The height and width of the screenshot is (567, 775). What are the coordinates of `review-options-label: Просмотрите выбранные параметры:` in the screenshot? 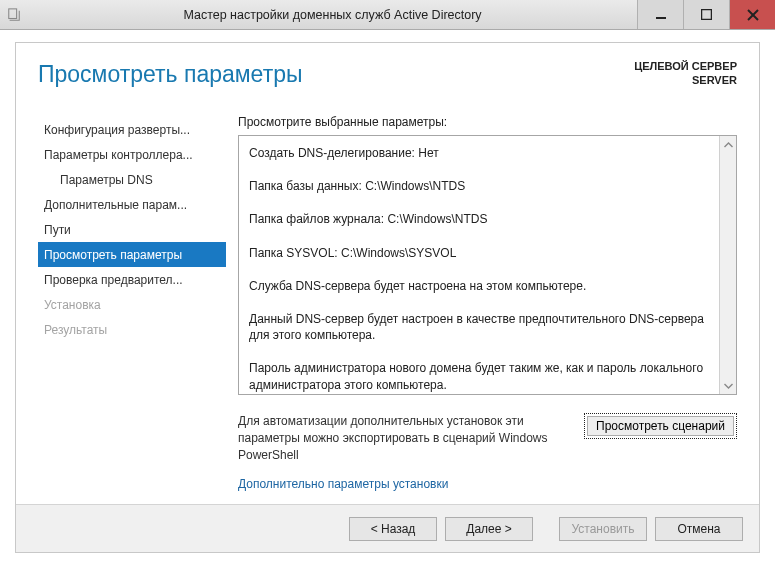 It's located at (488, 122).